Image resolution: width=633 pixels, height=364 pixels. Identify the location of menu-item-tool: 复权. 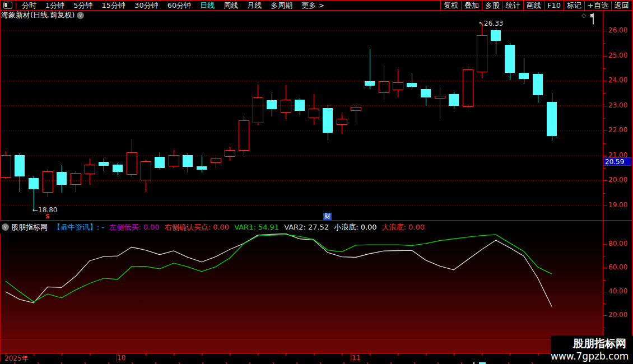
(450, 6).